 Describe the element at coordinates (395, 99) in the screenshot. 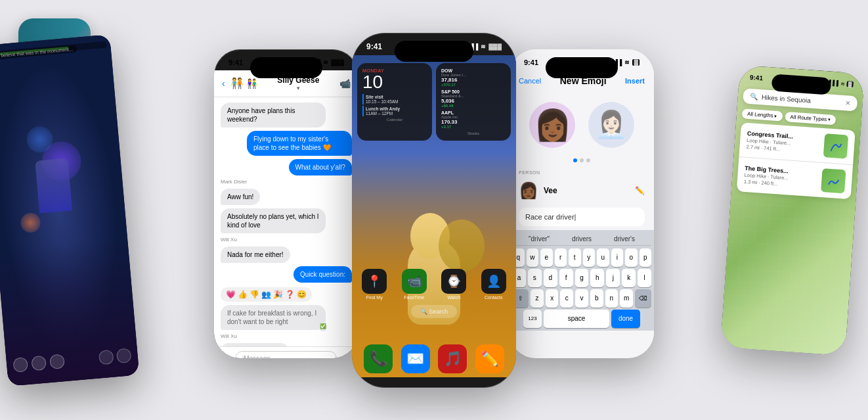

I see `calendar-event-1: Site visit 10:15 – 10:45AM` at that location.